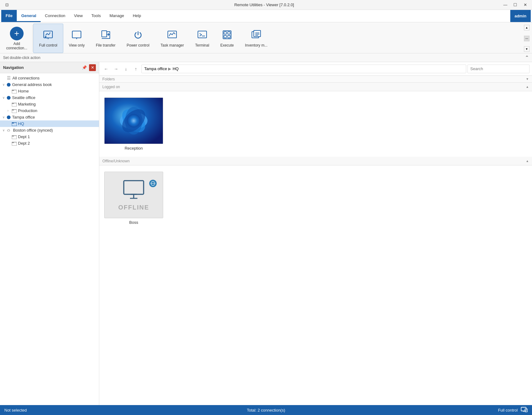 This screenshot has width=532, height=415. Describe the element at coordinates (137, 16) in the screenshot. I see `menu-help: Help` at that location.